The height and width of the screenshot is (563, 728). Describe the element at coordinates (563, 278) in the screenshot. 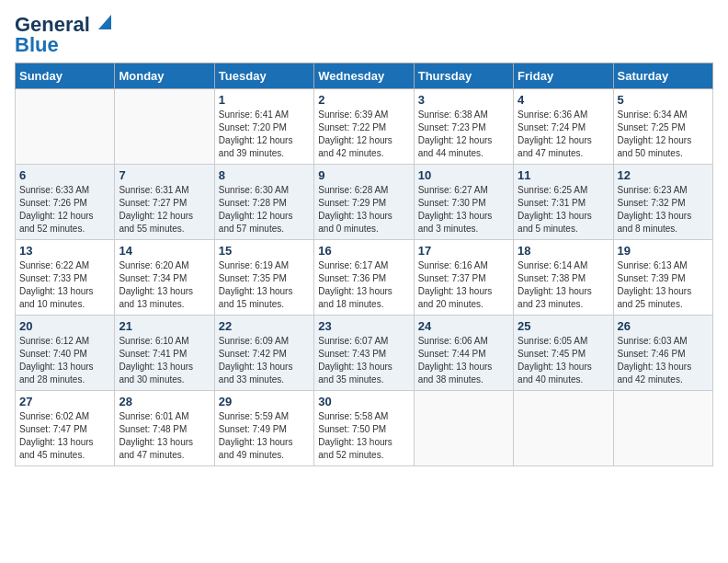

I see `calendar-cell: 18Sunrise: 6:14 AM Sunset: 7:38 PM Dayli…` at that location.